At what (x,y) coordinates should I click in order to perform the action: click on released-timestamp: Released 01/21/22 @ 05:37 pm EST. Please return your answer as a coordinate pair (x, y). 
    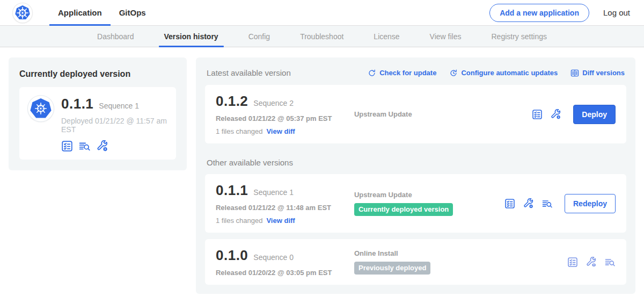
    Looking at the image, I should click on (285, 118).